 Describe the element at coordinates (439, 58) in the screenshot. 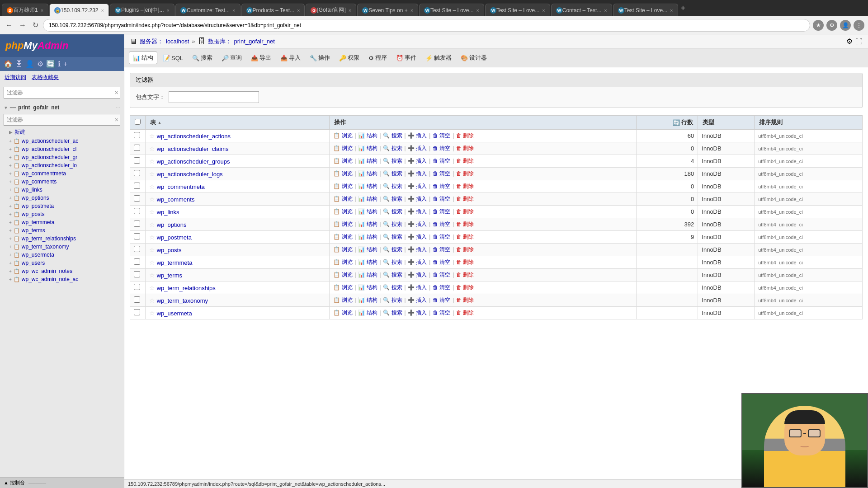

I see `toolbar-triggers-btn: ⚡ 触发器` at that location.